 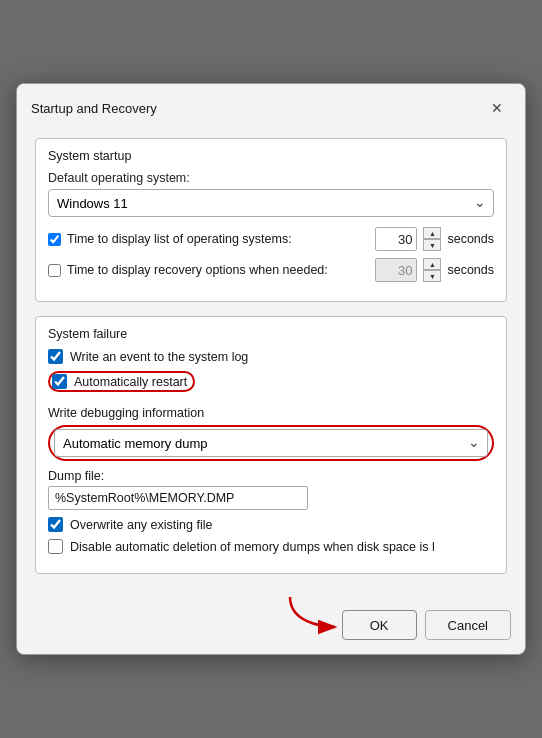 What do you see at coordinates (396, 270) in the screenshot?
I see `time-recovery-input: 30` at bounding box center [396, 270].